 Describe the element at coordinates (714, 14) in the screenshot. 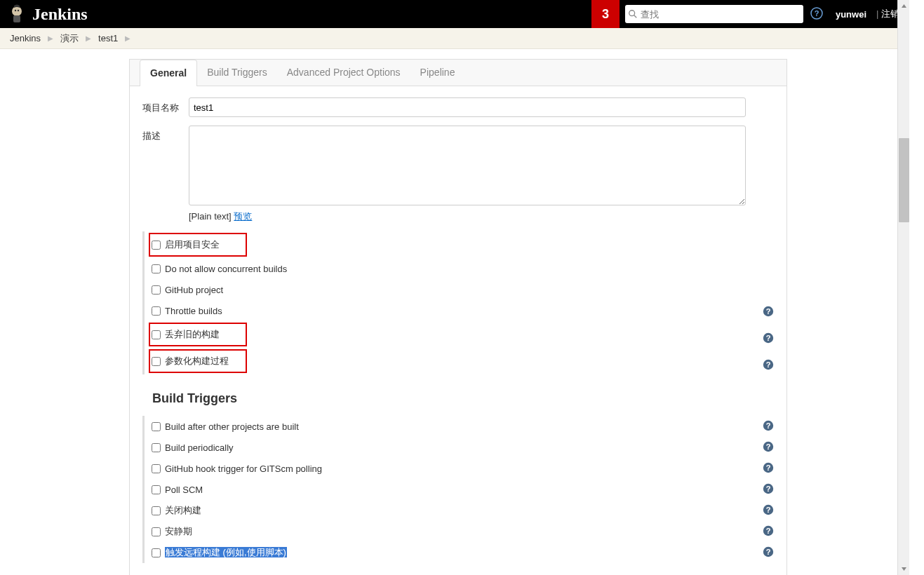

I see `search-box` at that location.